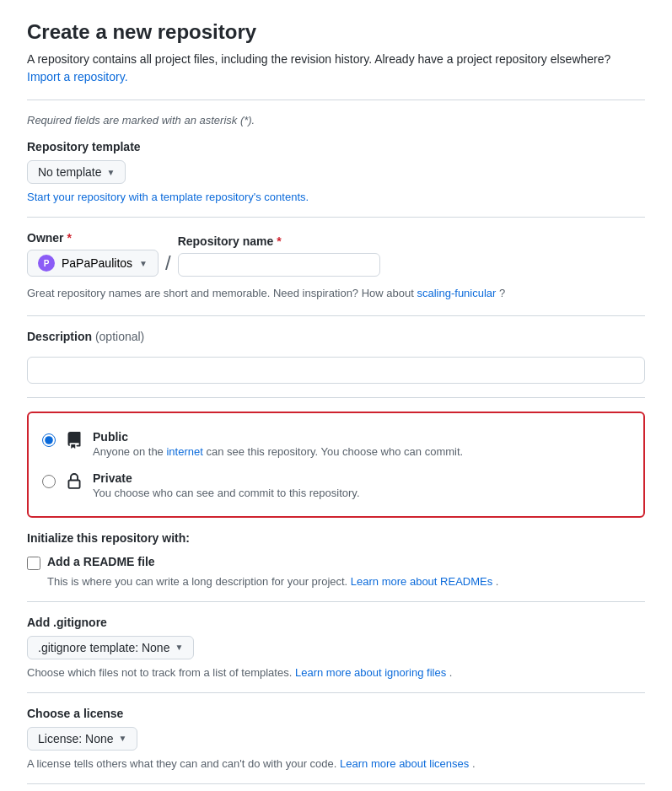 This screenshot has height=791, width=672. I want to click on public-desc: Anyone on the internet can see this repo…, so click(361, 452).